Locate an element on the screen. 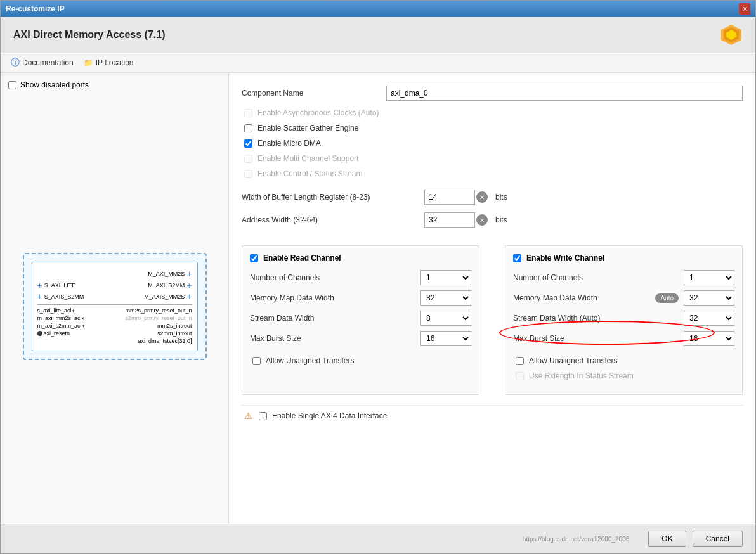 Image resolution: width=756 pixels, height=554 pixels. enable-write-channel-label: Enable Write Channel is located at coordinates (566, 258).